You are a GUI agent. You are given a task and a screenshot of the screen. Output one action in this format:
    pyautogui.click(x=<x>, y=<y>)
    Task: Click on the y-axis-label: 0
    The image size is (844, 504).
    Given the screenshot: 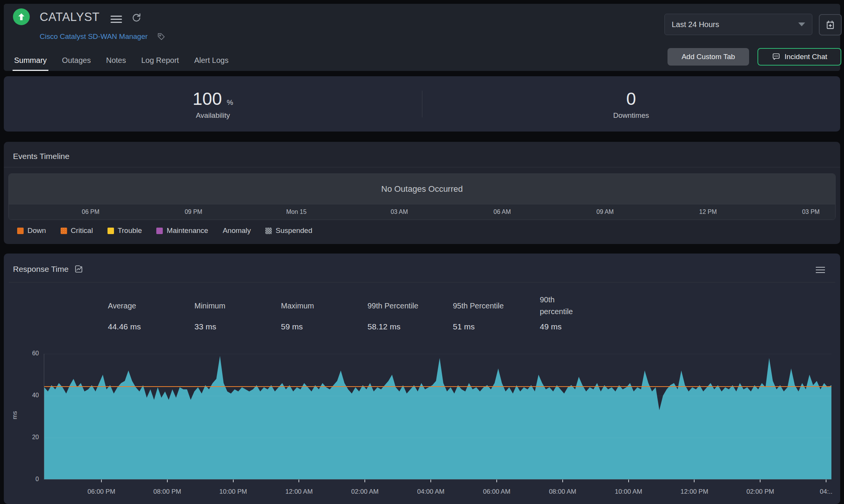 What is the action you would take?
    pyautogui.click(x=31, y=479)
    